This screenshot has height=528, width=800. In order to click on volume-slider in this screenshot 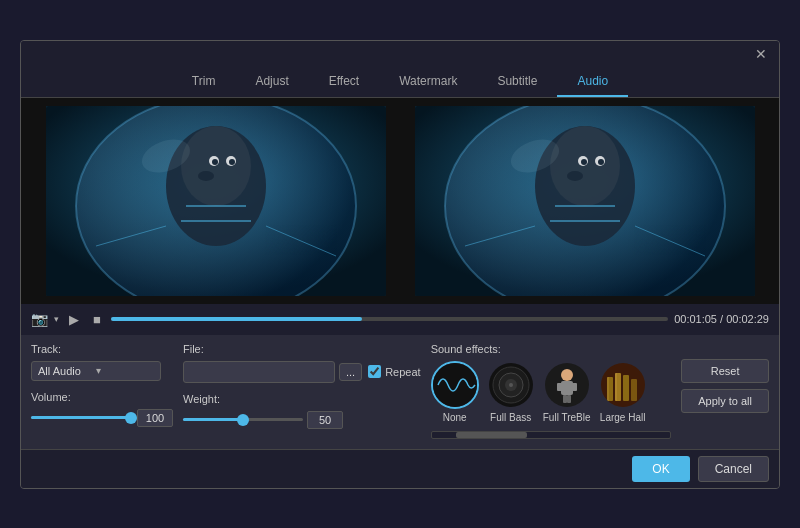, I will do `click(81, 418)`.